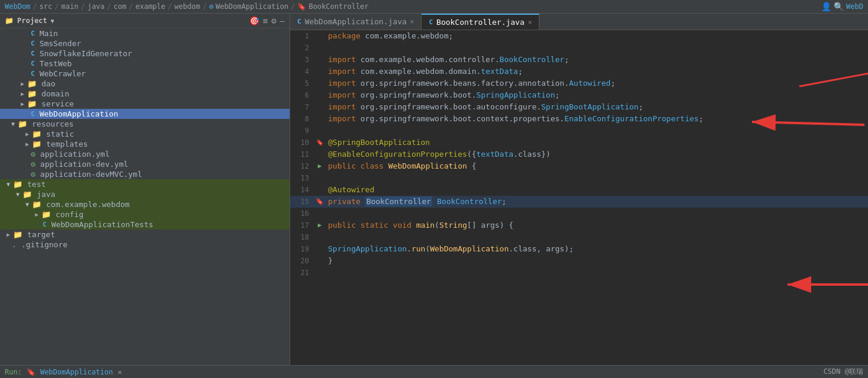  What do you see at coordinates (597, 95) in the screenshot?
I see `line-content-6: import org.springframework.boot.SpringAp…` at bounding box center [597, 95].